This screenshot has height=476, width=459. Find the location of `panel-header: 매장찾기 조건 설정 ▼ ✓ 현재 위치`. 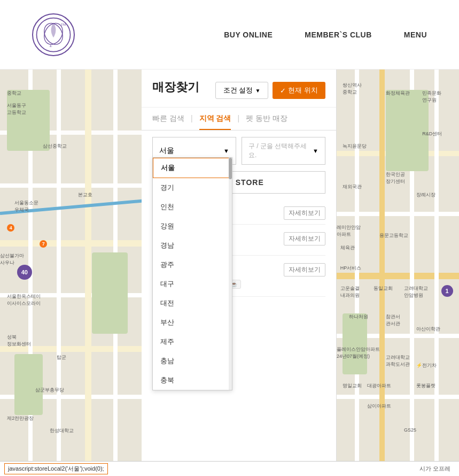

panel-header: 매장찾기 조건 설정 ▼ ✓ 현재 위치 is located at coordinates (239, 89).